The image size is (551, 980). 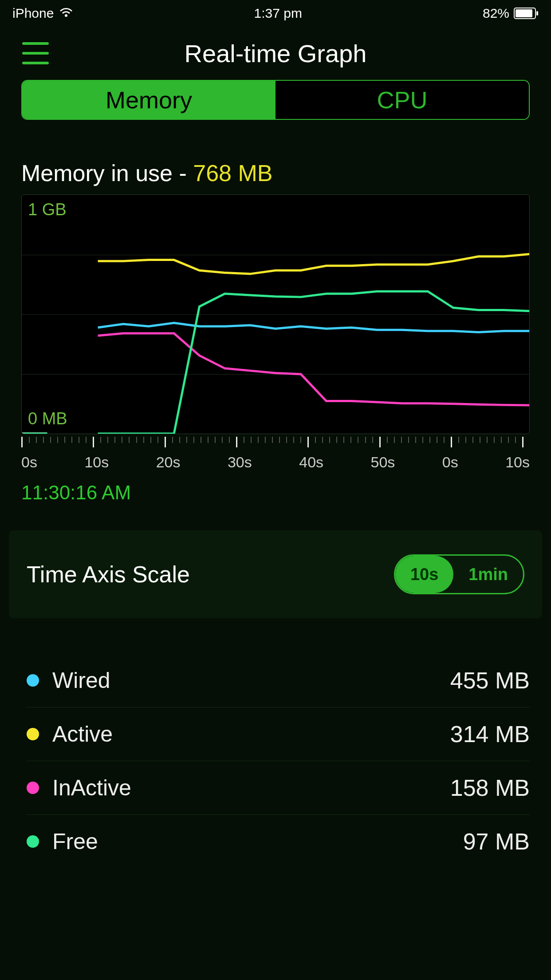 I want to click on tab-memory: Memory, so click(x=149, y=100).